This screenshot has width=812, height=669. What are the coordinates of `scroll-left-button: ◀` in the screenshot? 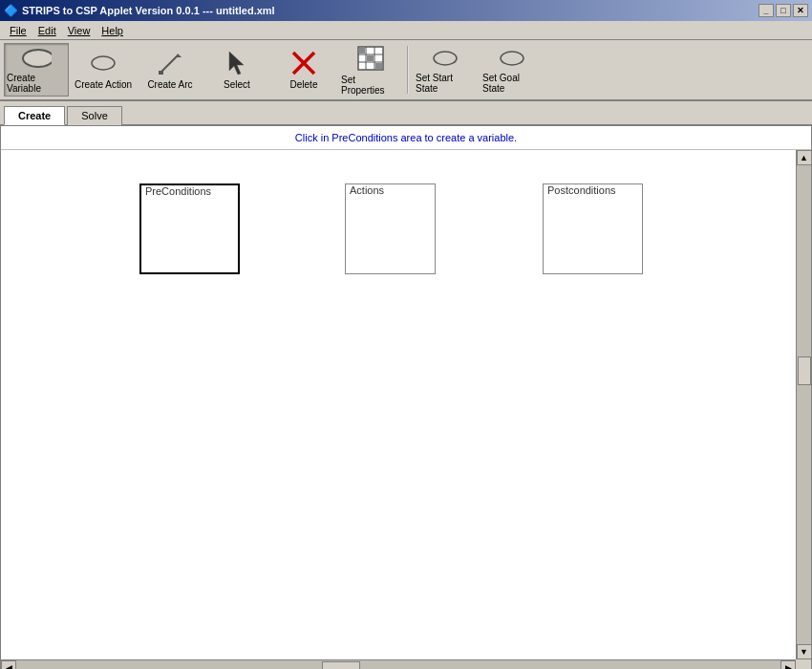 It's located at (9, 665).